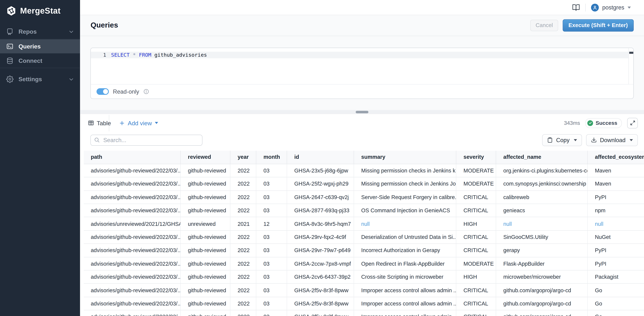 This screenshot has width=644, height=316. What do you see at coordinates (542, 170) in the screenshot?
I see `cell-affected_name: org.jenkins-ci.plugins:kubernetes-cd` at bounding box center [542, 170].